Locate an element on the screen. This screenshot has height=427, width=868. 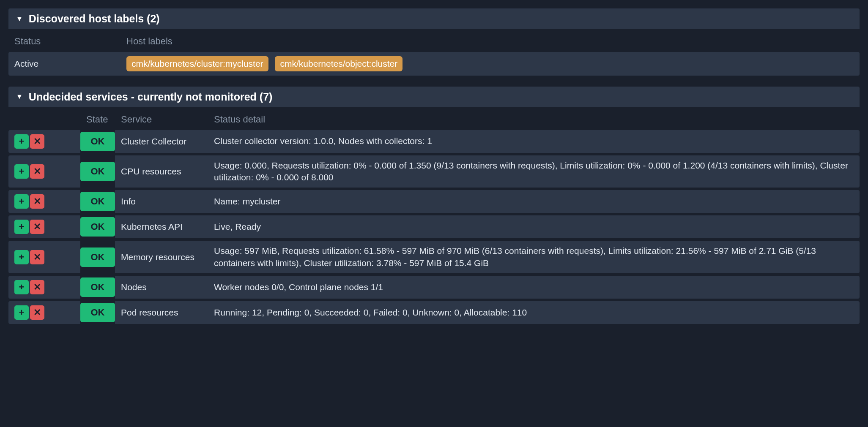
host-label-tag: cmk/kubernetes/cluster:mycluster is located at coordinates (197, 64).